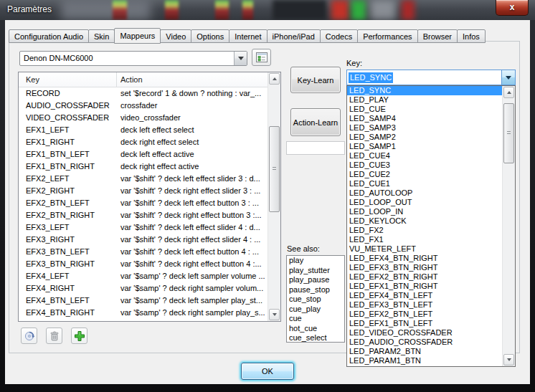  Describe the element at coordinates (143, 252) in the screenshot. I see `table-row: EFX3_BTN_LEFT var '$shift' ? deck left e…` at that location.